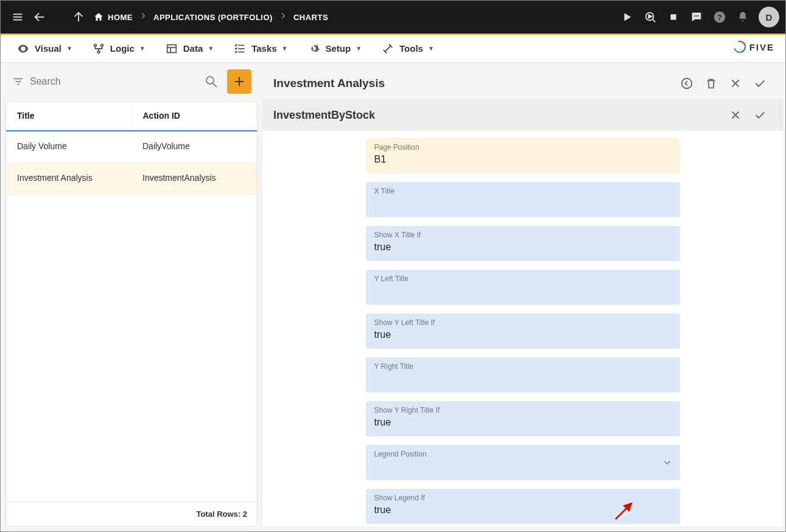  Describe the element at coordinates (523, 419) in the screenshot. I see `field-show-y-right-title-if: Show Y Right Title If true` at that location.